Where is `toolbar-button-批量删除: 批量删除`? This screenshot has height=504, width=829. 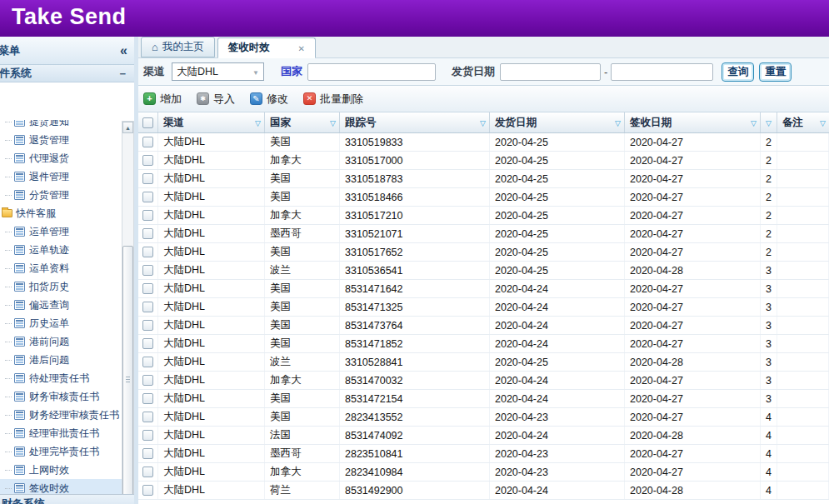
toolbar-button-批量删除: 批量删除 is located at coordinates (333, 99).